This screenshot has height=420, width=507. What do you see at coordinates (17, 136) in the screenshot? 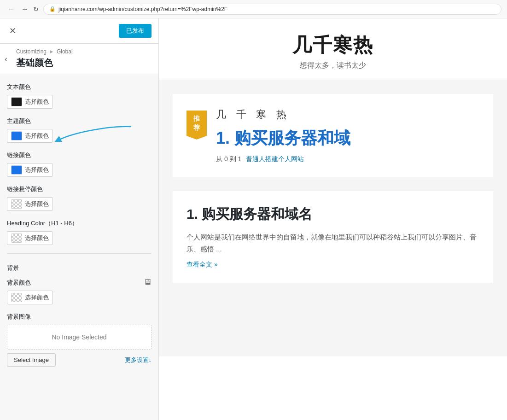
I see `theme-color-swatch` at bounding box center [17, 136].